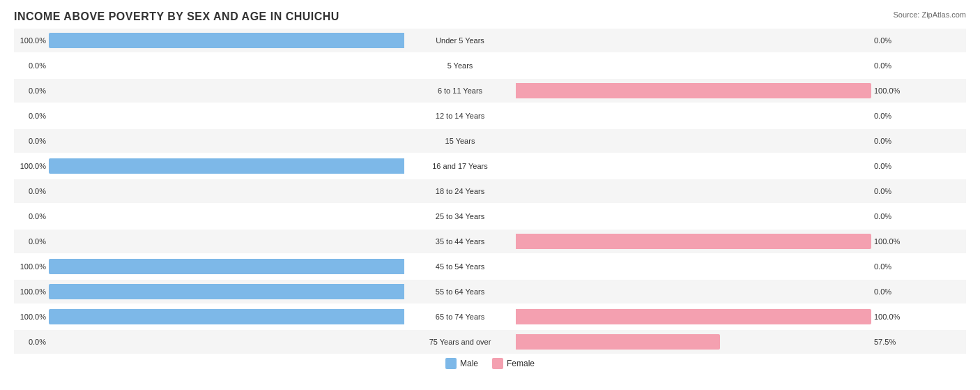 The width and height of the screenshot is (980, 390). What do you see at coordinates (490, 17) in the screenshot?
I see `chart-title: INCOME ABOVE POVERTY BY SEX AND AGE IN C…` at bounding box center [490, 17].